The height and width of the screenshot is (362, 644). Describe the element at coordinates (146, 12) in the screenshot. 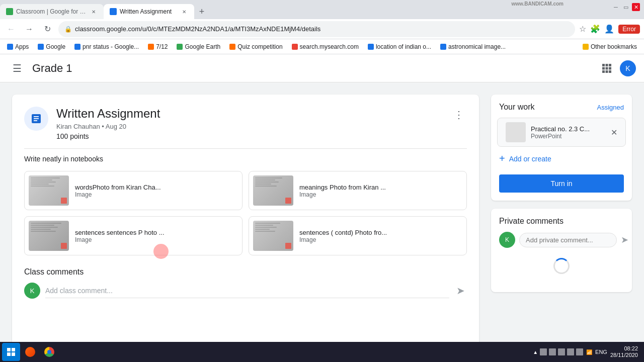

I see `tab-2-label: Written Assignment` at that location.